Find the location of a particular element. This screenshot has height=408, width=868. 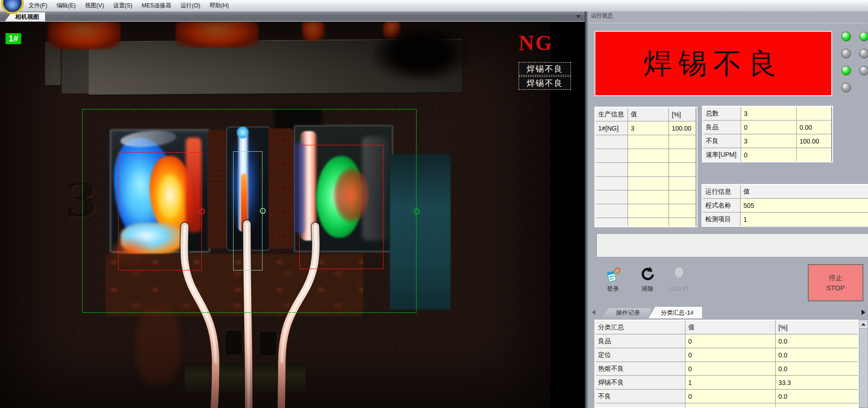

result-ng-text: NG is located at coordinates (536, 43).